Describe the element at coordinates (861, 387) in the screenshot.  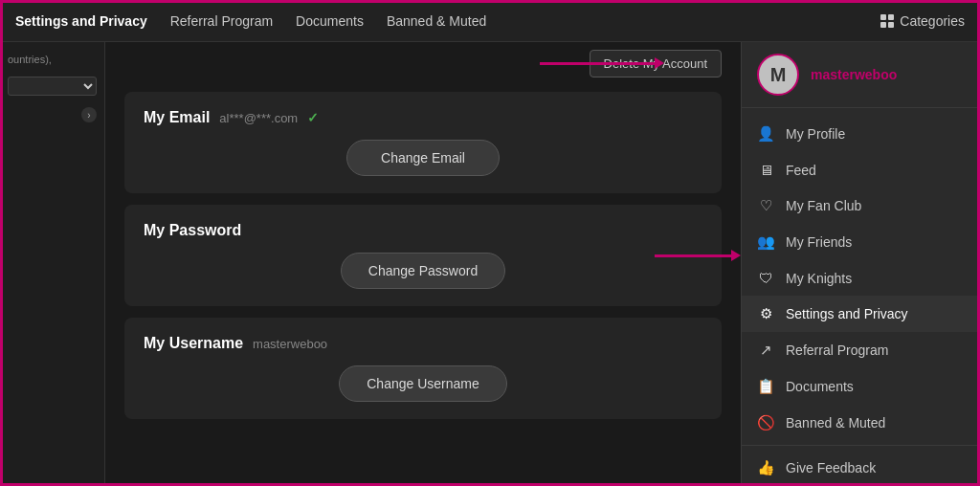
I see `menu-item-documents: 📋Documents` at that location.